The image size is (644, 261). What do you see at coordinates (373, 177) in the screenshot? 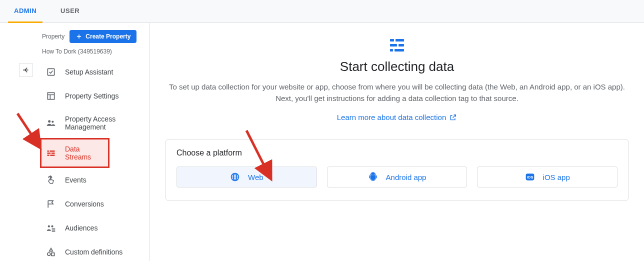
I see `android-icon` at bounding box center [373, 177].